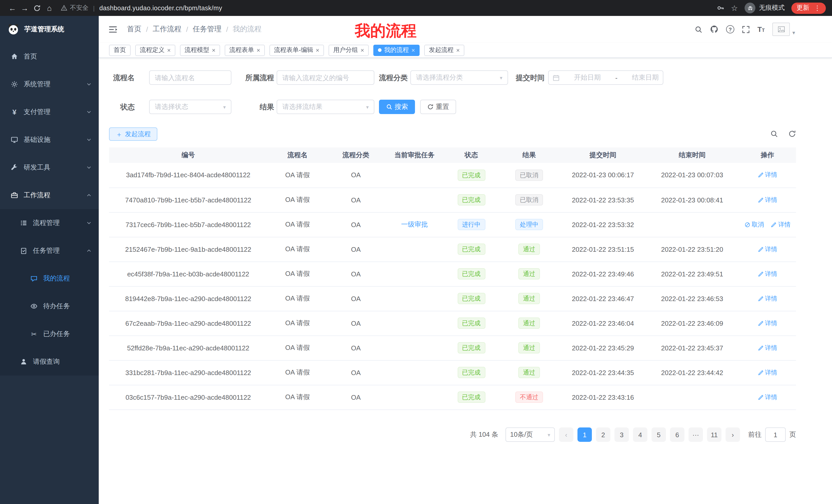  Describe the element at coordinates (792, 134) in the screenshot. I see `refresh-icon` at that location.